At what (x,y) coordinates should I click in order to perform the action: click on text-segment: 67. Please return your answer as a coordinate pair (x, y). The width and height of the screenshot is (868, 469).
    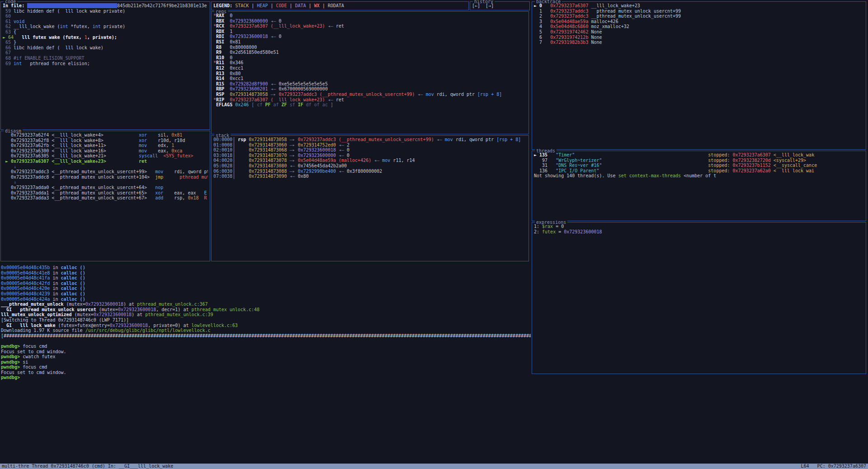
    Looking at the image, I should click on (7, 52).